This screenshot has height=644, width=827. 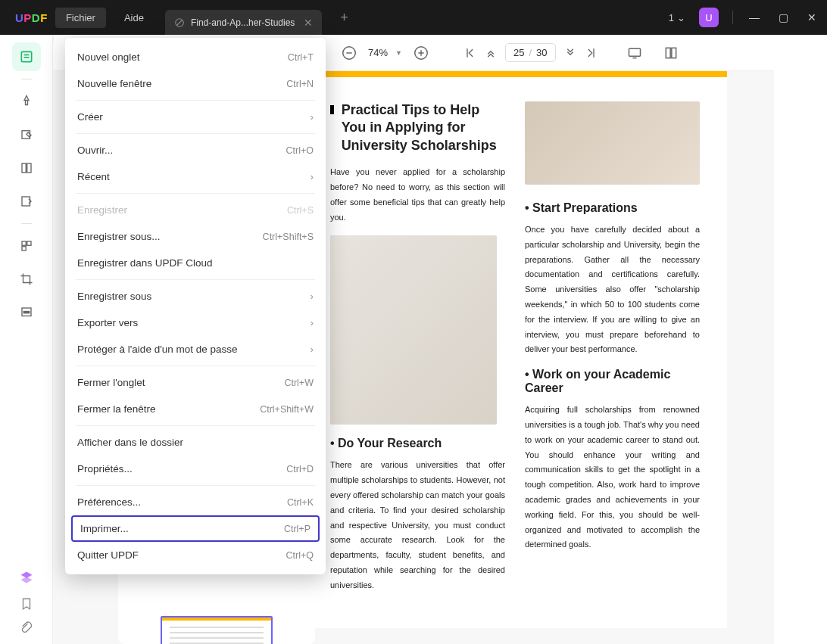 I want to click on doc-subheading-career: Work on your Academic Career, so click(x=612, y=381).